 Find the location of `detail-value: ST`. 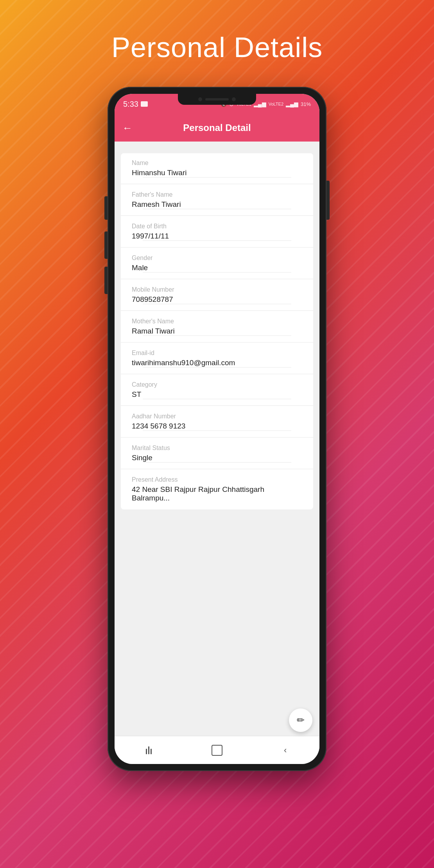

detail-value: ST is located at coordinates (217, 395).